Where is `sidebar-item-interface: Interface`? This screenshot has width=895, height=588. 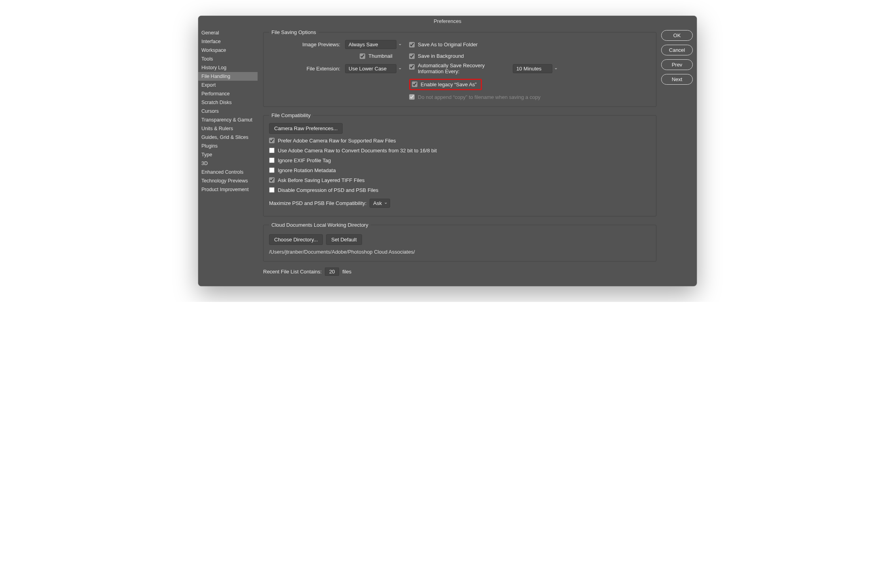 sidebar-item-interface: Interface is located at coordinates (228, 42).